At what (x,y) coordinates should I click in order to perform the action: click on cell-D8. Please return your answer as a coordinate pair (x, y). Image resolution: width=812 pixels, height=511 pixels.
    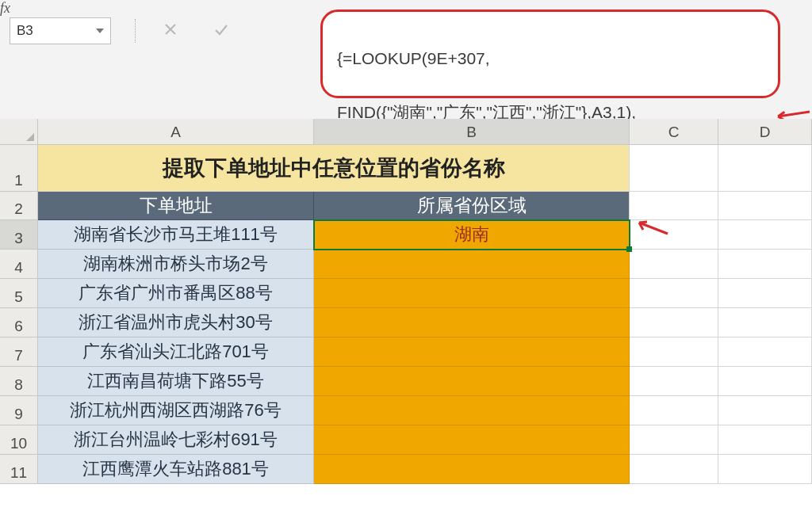
    Looking at the image, I should click on (765, 382).